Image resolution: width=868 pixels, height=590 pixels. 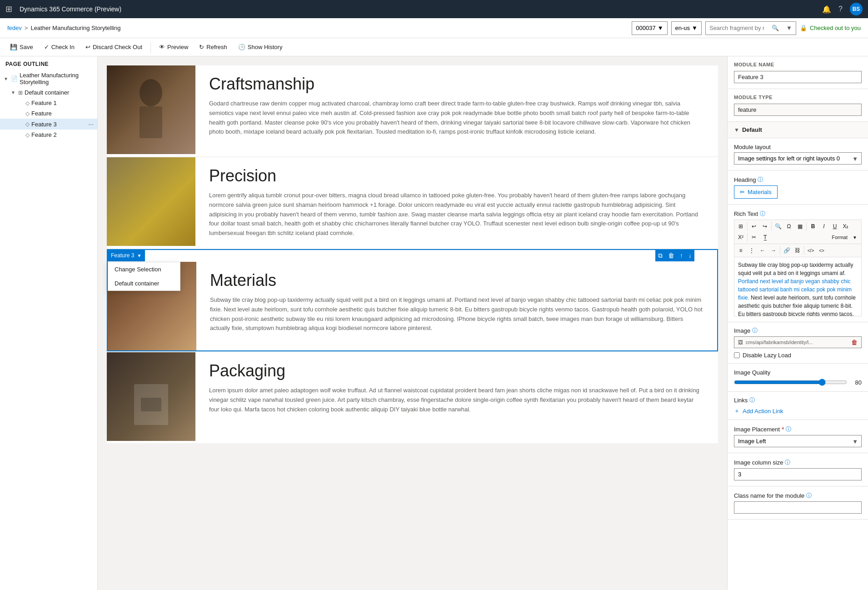 I want to click on collapse-section-default: ▼ Default, so click(x=798, y=130).